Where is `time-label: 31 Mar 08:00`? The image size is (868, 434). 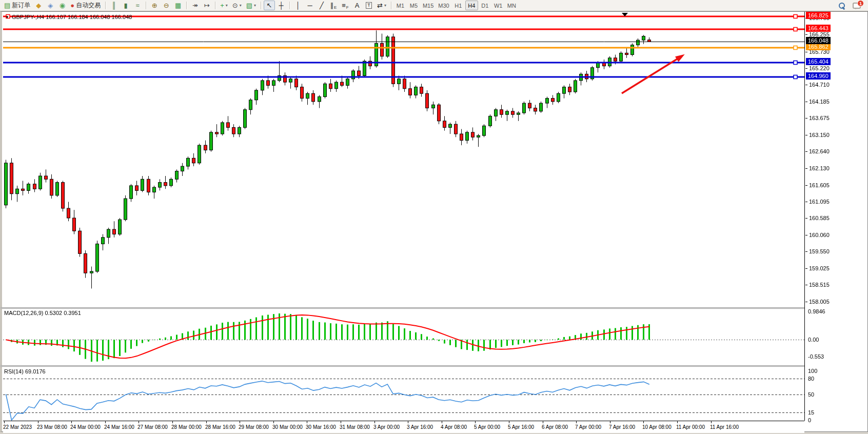
time-label: 31 Mar 08:00 is located at coordinates (355, 427).